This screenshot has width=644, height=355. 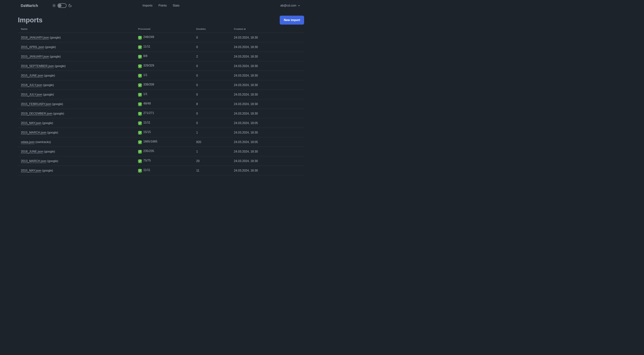 What do you see at coordinates (32, 85) in the screenshot?
I see `import-file-link: 2018_JULY.json` at bounding box center [32, 85].